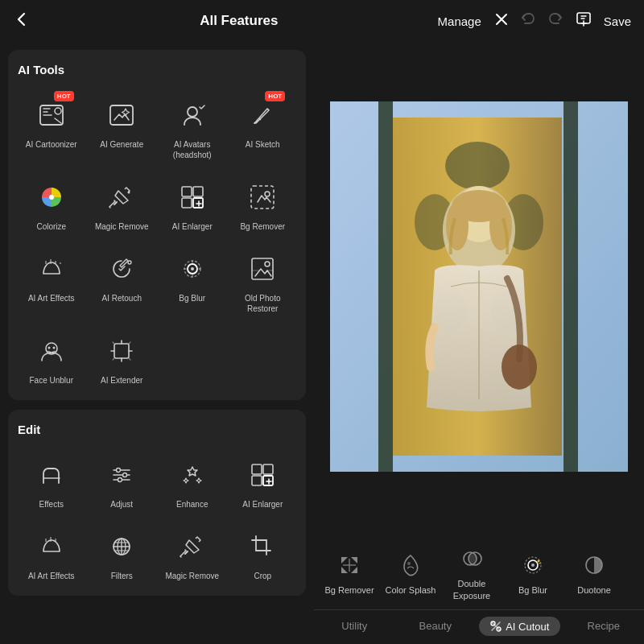 The image size is (644, 644). What do you see at coordinates (122, 357) in the screenshot?
I see `tool-ai-extender: AI Extender` at bounding box center [122, 357].